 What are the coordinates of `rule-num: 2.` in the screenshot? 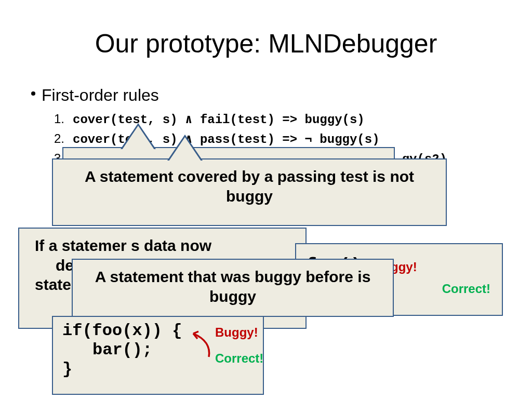 It's located at (59, 138).